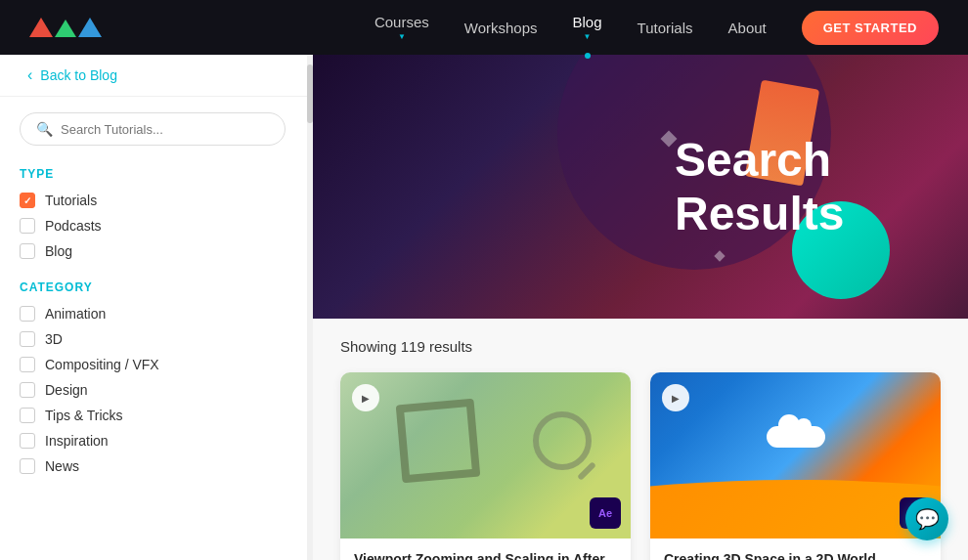 The image size is (968, 560). What do you see at coordinates (153, 174) in the screenshot?
I see `type-section-title: TYPE` at bounding box center [153, 174].